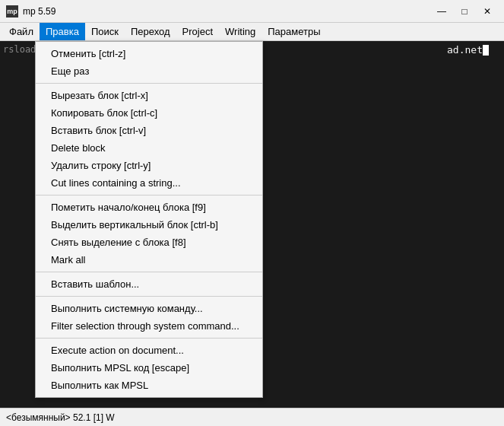  What do you see at coordinates (149, 326) in the screenshot?
I see `menu-filter-sel: Filter selection through system command.…` at bounding box center [149, 326].